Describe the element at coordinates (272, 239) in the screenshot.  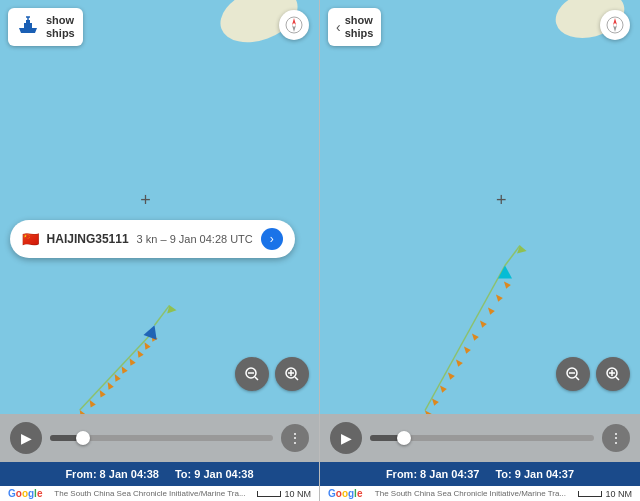
I see `ship-detail-button: ›` at that location.